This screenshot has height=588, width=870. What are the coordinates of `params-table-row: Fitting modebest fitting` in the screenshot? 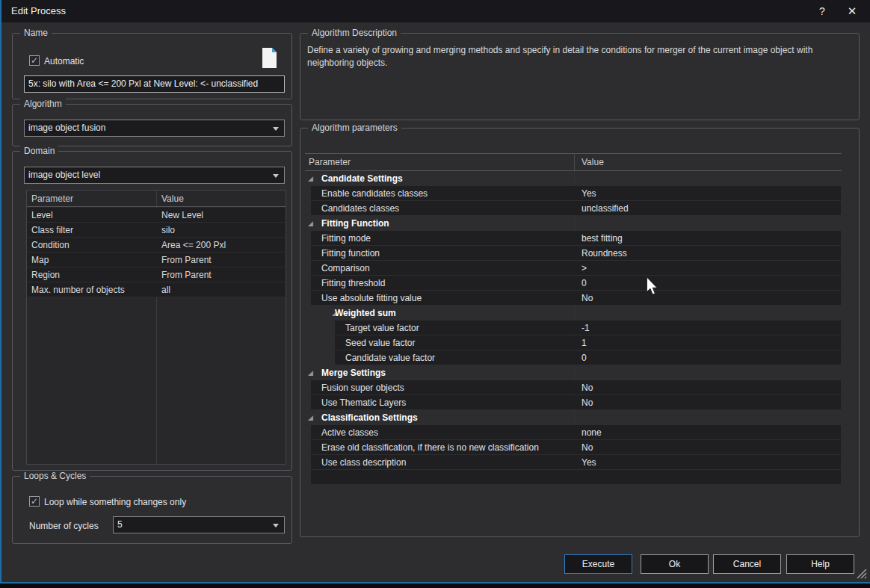 It's located at (573, 238).